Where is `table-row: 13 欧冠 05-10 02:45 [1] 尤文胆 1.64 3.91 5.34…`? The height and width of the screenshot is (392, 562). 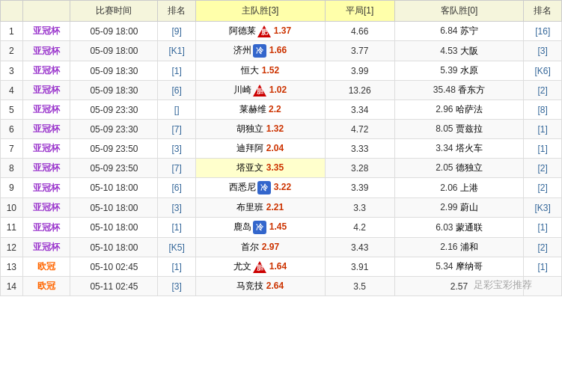
table-row: 13 欧冠 05-10 02:45 [1] 尤文胆 1.64 3.91 5.34… is located at coordinates (281, 267).